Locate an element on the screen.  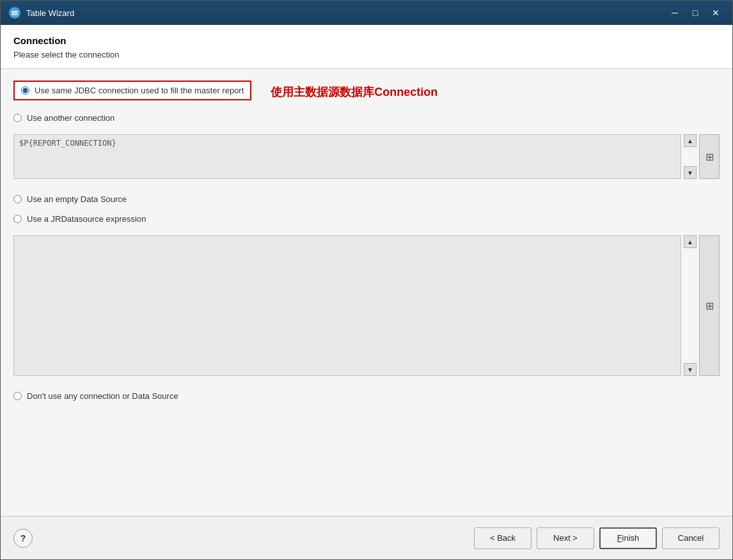
bottom-right: < Back Next > Finish Cancel is located at coordinates (597, 538).